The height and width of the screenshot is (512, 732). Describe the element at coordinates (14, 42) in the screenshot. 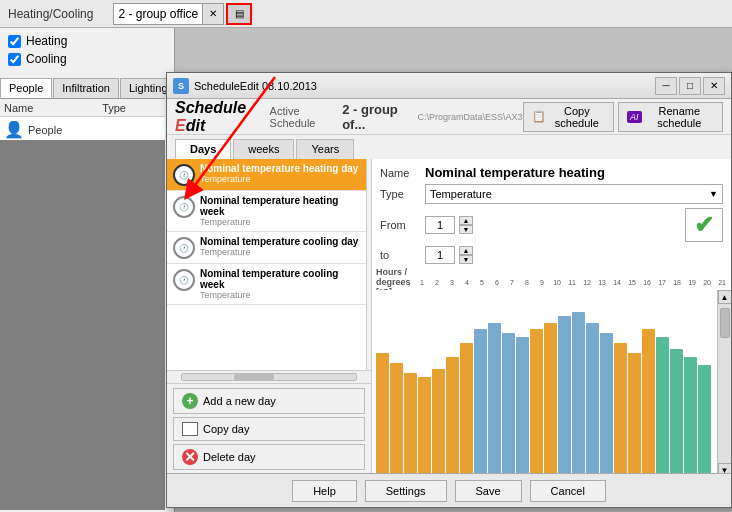

I see `heating-checkbox` at that location.